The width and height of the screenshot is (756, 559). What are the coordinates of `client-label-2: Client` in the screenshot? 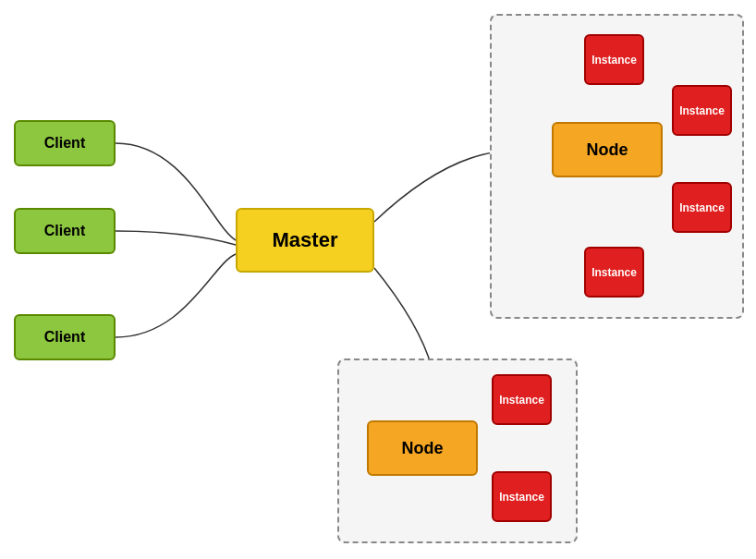 It's located at (65, 231).